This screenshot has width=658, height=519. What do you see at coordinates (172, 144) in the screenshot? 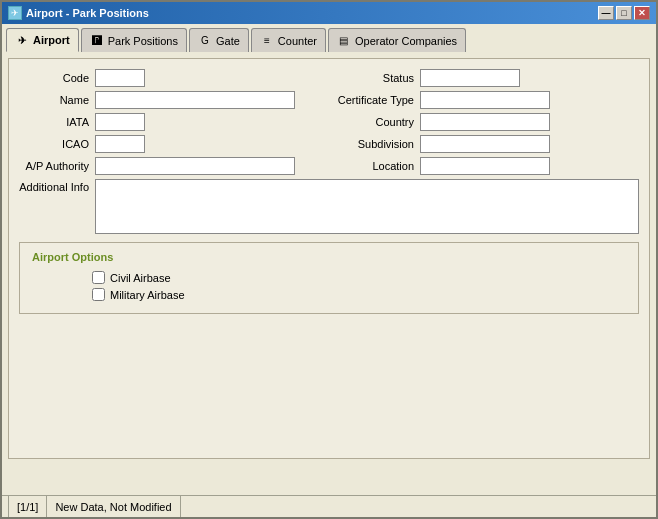
I see `icao-row: ICAO` at bounding box center [172, 144].